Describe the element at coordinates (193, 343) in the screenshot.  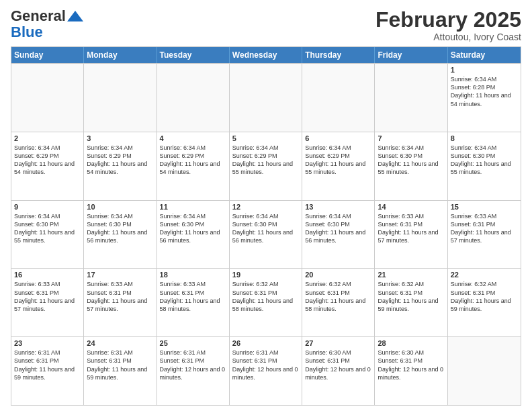
I see `day-number: 25` at that location.